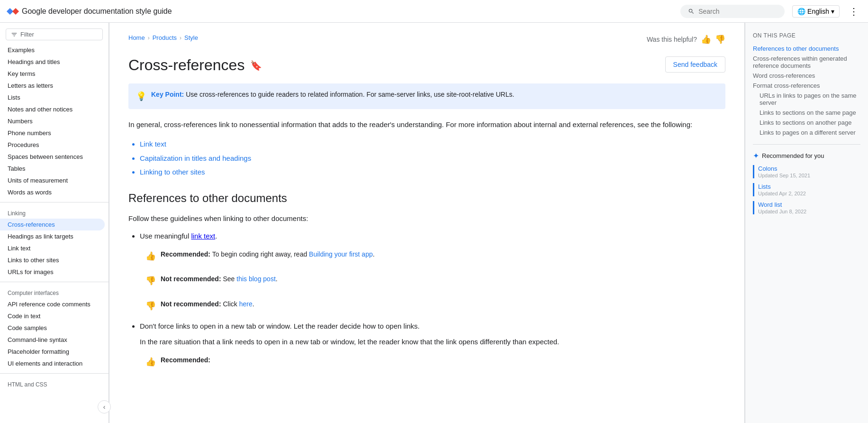 Image resolution: width=868 pixels, height=423 pixels. What do you see at coordinates (806, 144) in the screenshot?
I see `toc-divider` at bounding box center [806, 144].